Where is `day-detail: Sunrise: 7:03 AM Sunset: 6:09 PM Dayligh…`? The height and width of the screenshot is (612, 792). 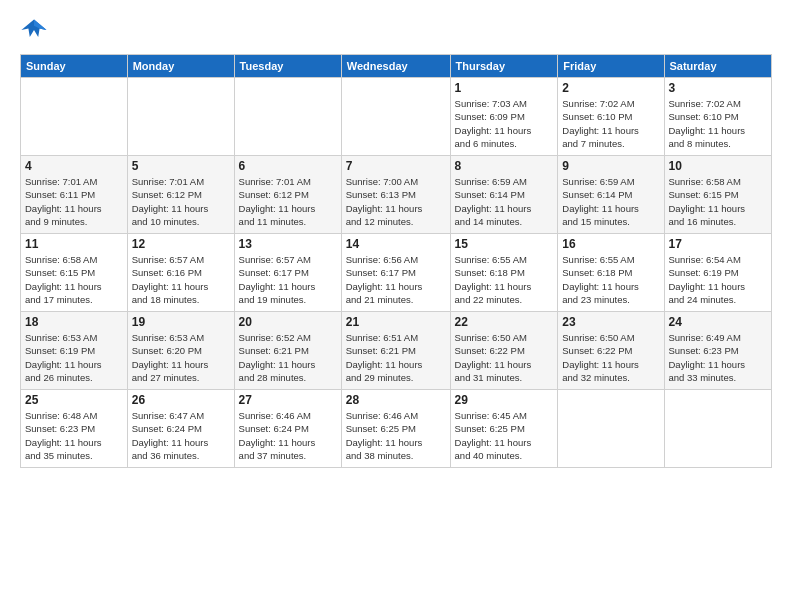 day-detail: Sunrise: 7:03 AM Sunset: 6:09 PM Dayligh… is located at coordinates (504, 124).